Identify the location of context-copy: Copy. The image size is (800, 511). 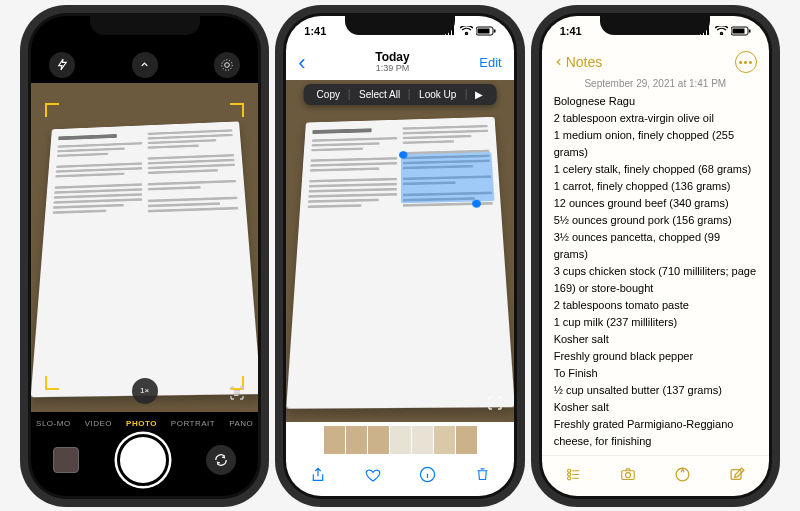
(329, 94).